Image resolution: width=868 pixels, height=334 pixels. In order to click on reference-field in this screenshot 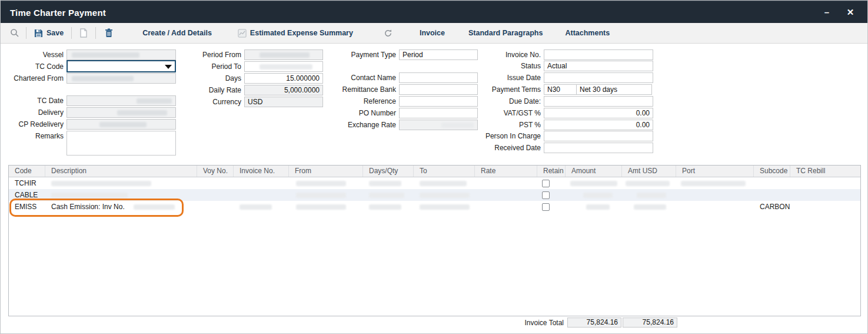, I will do `click(438, 101)`.